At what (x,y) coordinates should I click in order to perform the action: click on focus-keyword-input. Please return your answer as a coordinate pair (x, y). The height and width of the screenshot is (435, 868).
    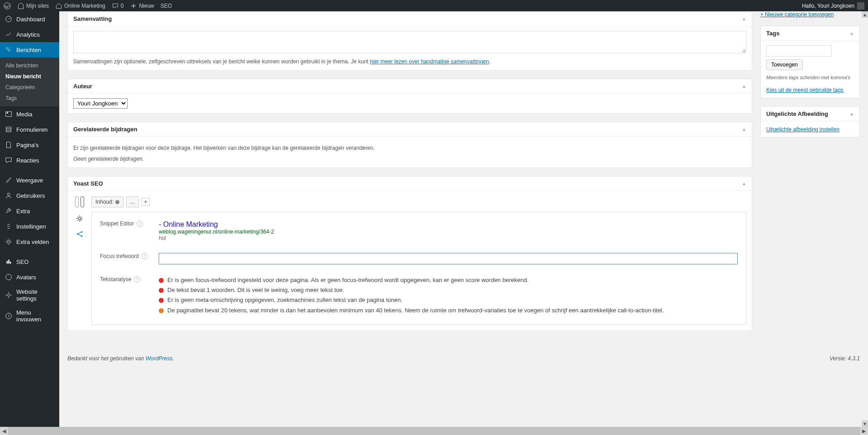
    Looking at the image, I should click on (448, 259).